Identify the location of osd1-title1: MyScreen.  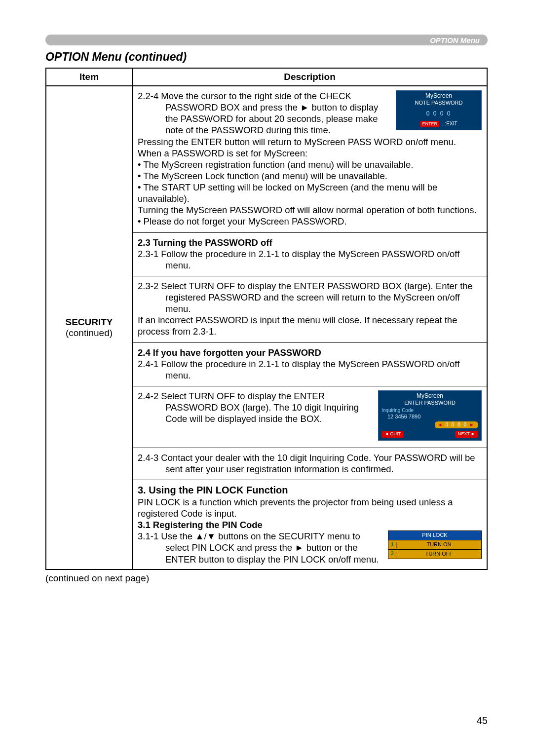
(439, 95).